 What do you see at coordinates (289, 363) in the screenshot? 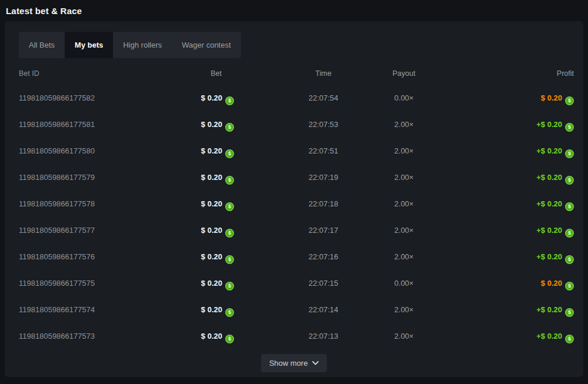
I see `show-more-label: Show more` at bounding box center [289, 363].